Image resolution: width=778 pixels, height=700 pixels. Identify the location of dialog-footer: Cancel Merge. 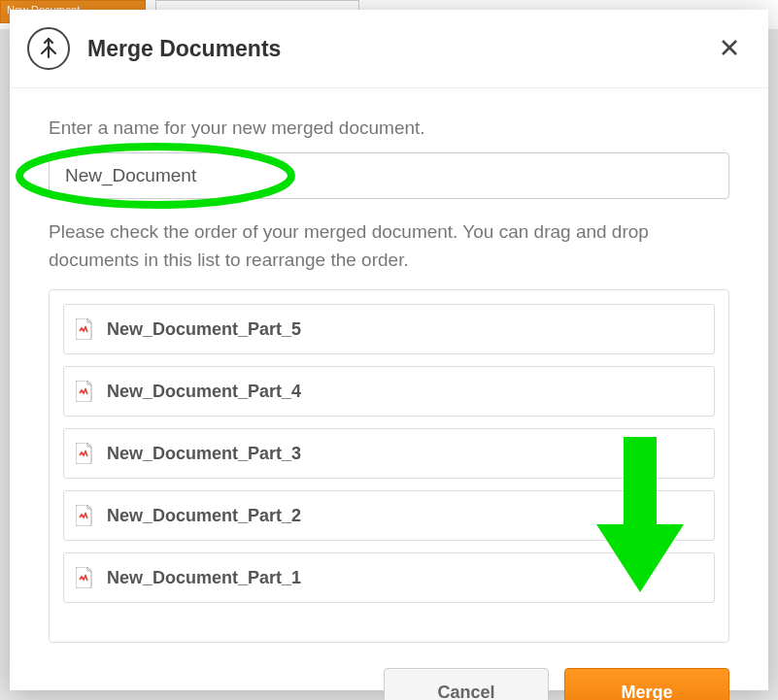
(389, 676).